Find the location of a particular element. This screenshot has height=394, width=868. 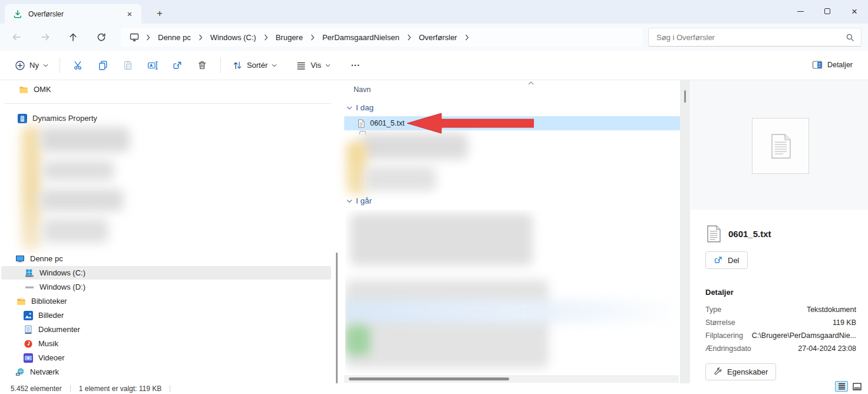

refresh-button is located at coordinates (101, 37).